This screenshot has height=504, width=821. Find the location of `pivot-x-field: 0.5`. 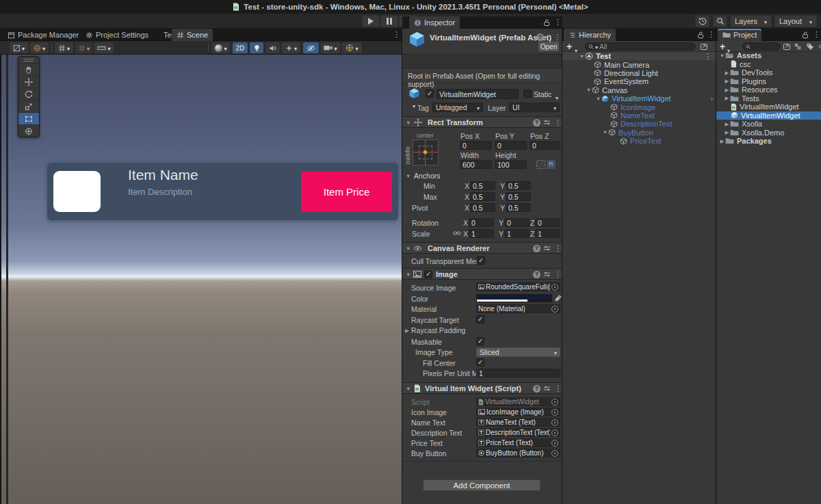

pivot-x-field: 0.5 is located at coordinates (483, 208).